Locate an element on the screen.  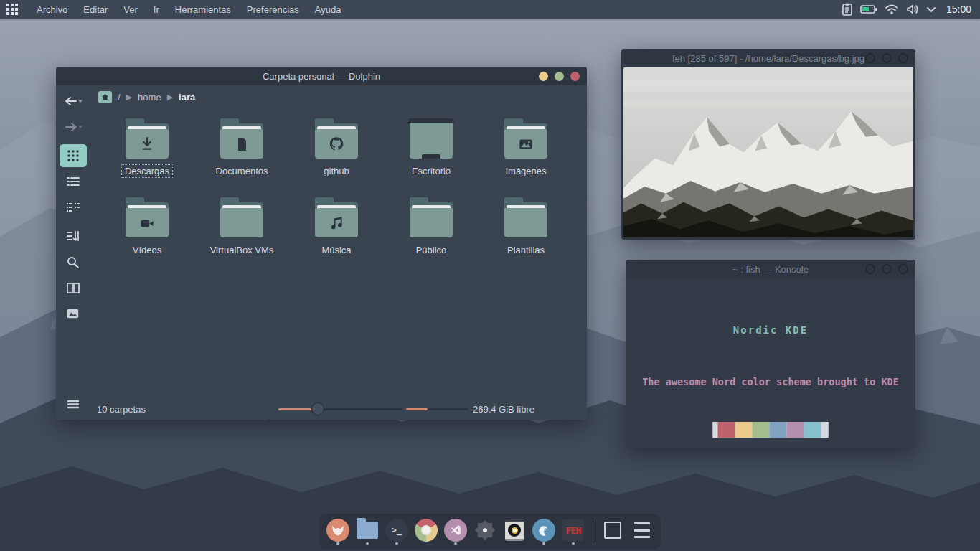
wifi-icon is located at coordinates (892, 10).